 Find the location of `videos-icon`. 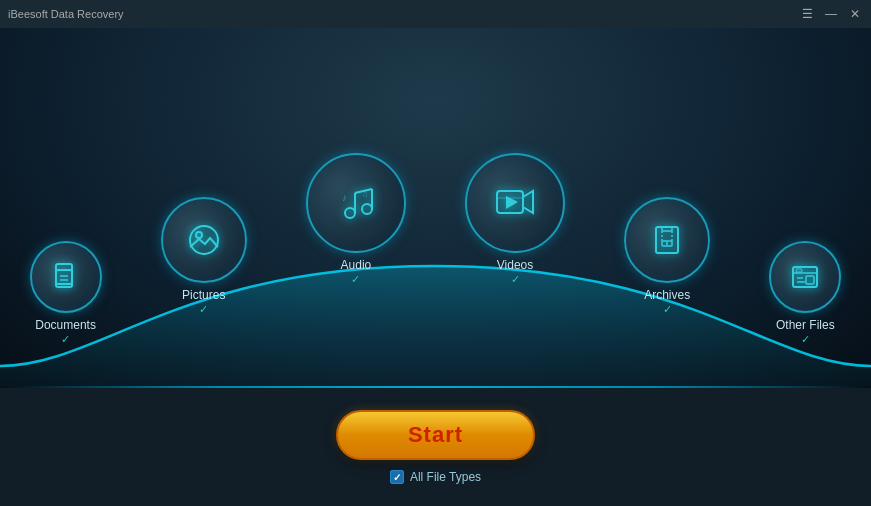

videos-icon is located at coordinates (515, 203).